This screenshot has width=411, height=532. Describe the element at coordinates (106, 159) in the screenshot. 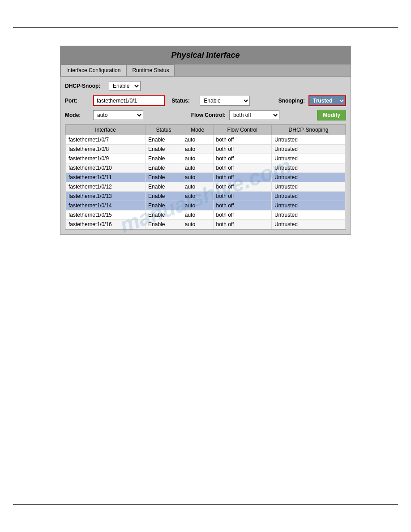

I see `cell-interface: fastethernet1/0/9` at that location.